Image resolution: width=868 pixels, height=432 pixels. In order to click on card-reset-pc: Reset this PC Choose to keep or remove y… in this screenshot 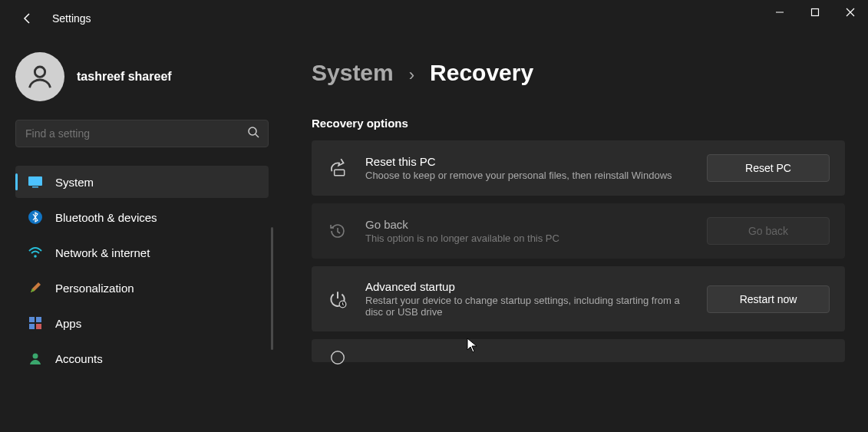, I will do `click(579, 168)`.